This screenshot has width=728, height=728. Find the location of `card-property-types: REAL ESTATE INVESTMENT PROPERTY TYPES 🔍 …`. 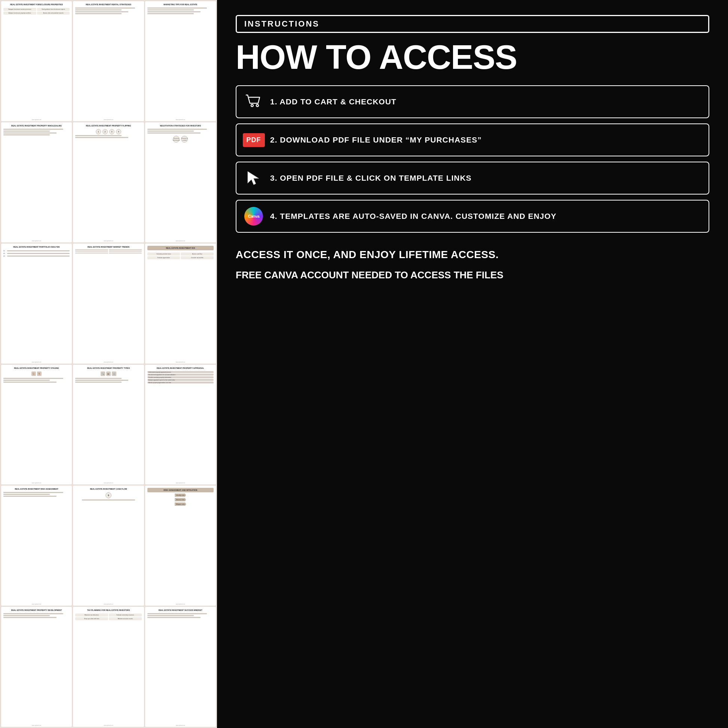

card-property-types: REAL ESTATE INVESTMENT PROPERTY TYPES 🔍 … is located at coordinates (109, 425).